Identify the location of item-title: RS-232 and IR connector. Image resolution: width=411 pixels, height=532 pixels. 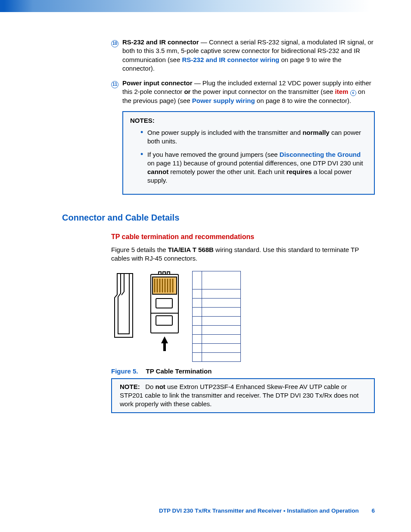
(161, 42).